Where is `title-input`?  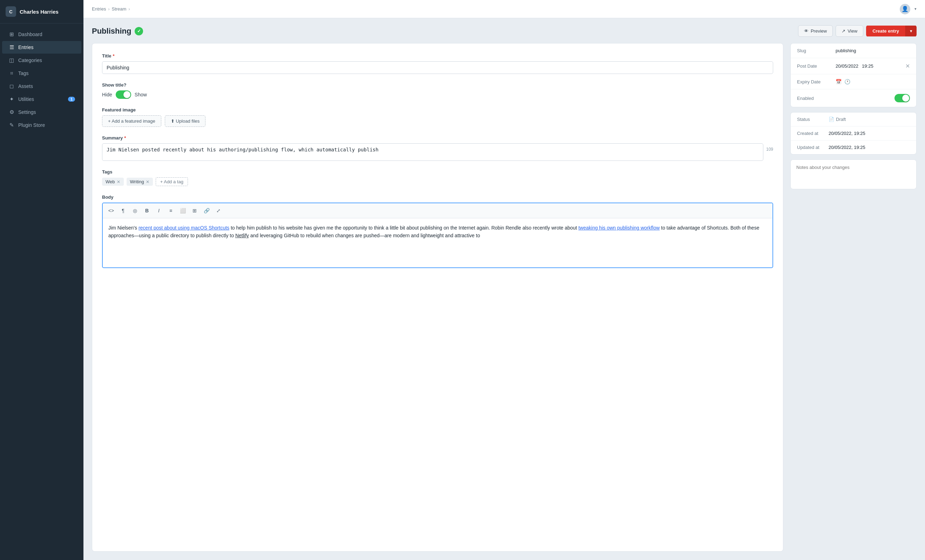
title-input is located at coordinates (438, 68).